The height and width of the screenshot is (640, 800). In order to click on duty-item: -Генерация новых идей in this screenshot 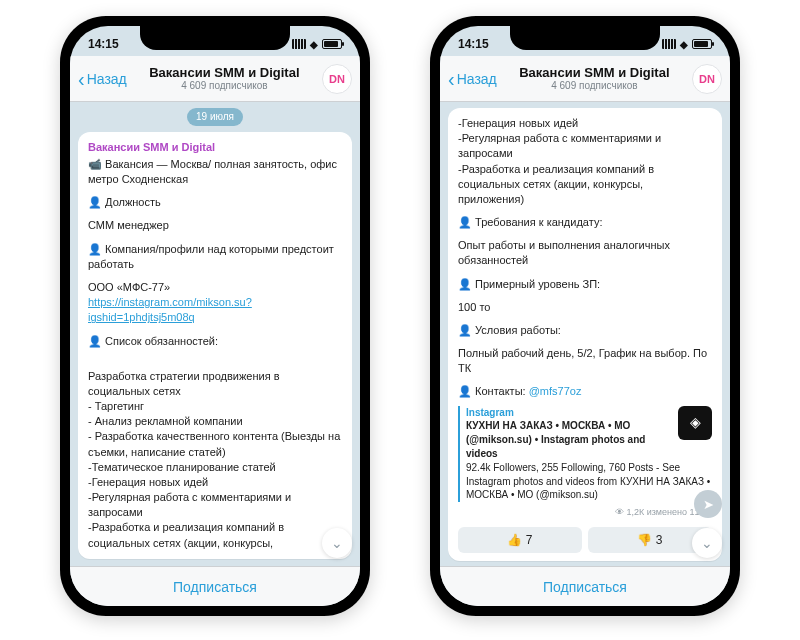, I will do `click(215, 482)`.